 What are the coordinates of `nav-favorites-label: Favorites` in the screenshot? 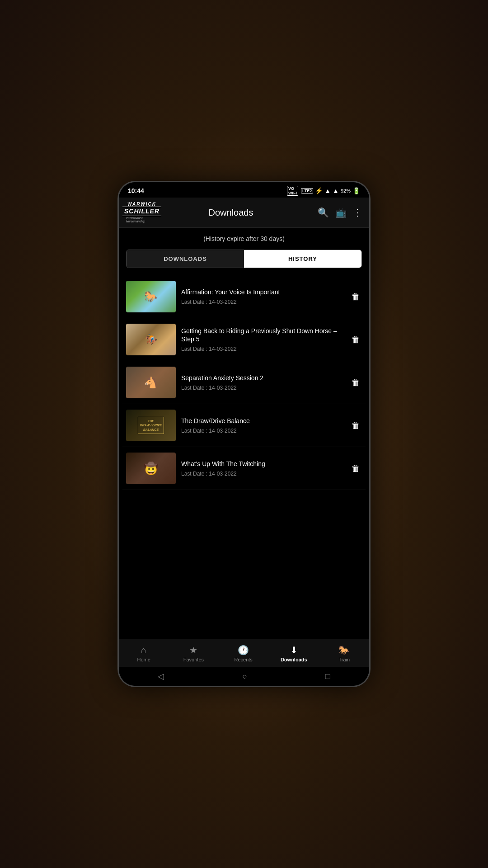 It's located at (193, 660).